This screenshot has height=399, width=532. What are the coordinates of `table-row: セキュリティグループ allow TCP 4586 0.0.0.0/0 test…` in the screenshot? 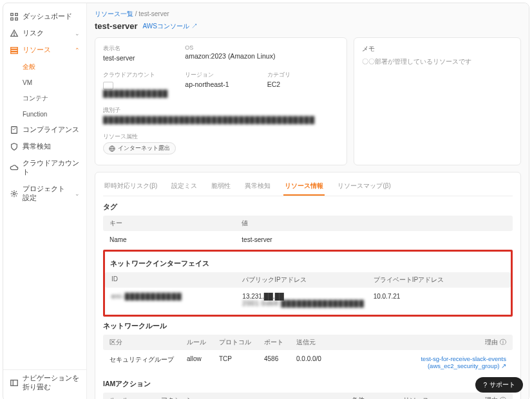 It's located at (308, 362).